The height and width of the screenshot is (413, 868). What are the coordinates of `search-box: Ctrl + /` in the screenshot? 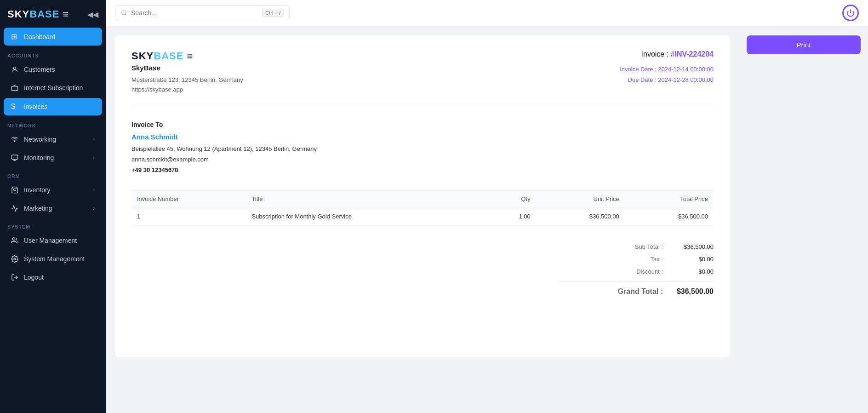 It's located at (202, 13).